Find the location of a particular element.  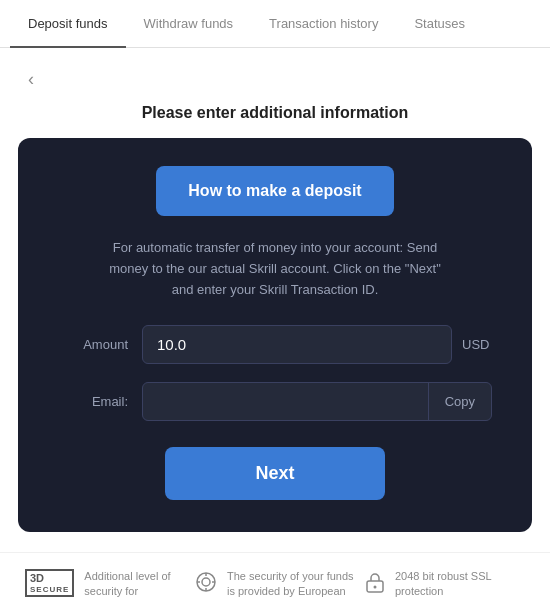

footer-3d-text: Additional level of security for payment… is located at coordinates (134, 584).